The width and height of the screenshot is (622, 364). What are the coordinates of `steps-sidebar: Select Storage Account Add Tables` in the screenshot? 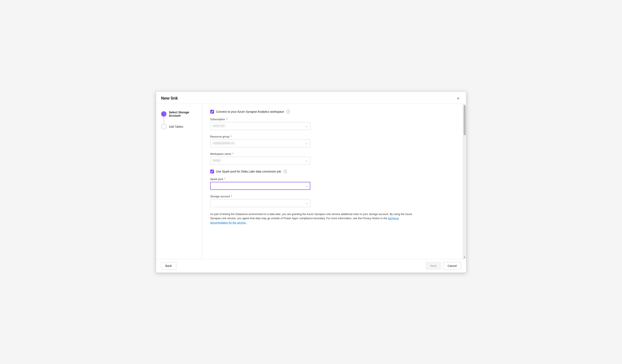 It's located at (179, 181).